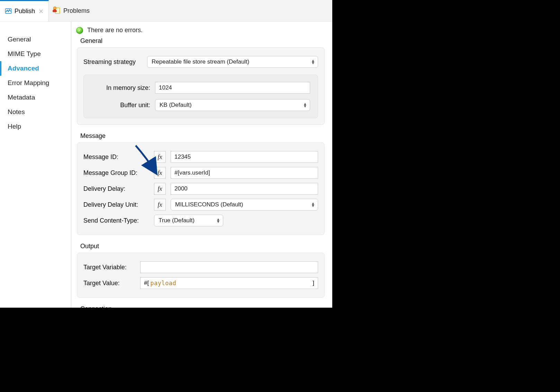  Describe the element at coordinates (36, 165) in the screenshot. I see `sidebar: General MIME Type Advanced Error Mapping…` at that location.